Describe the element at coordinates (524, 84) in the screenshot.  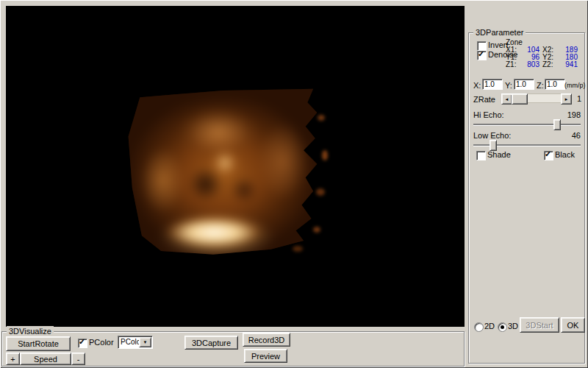
I see `scale-y-input` at that location.